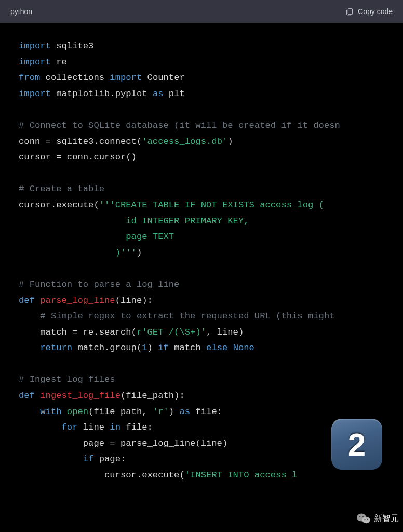  Describe the element at coordinates (212, 205) in the screenshot. I see `code-string: '''CREATE TABLE IF NOT EXISTS access_log…` at that location.